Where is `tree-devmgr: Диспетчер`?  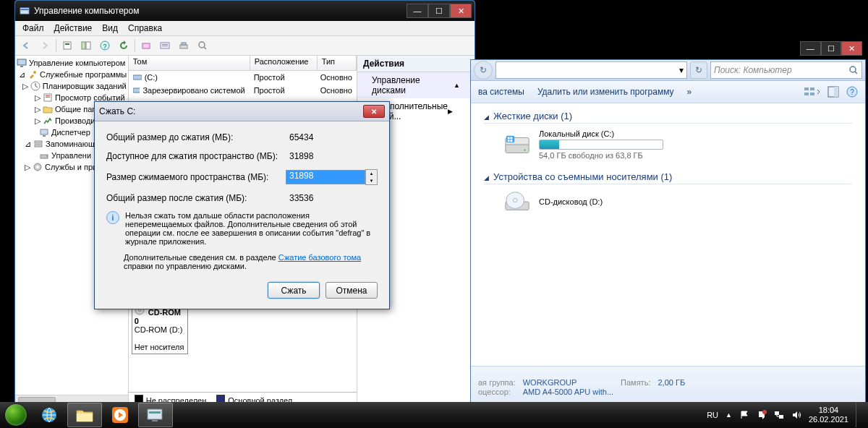
tree-devmgr: Диспетчер is located at coordinates (71, 132).